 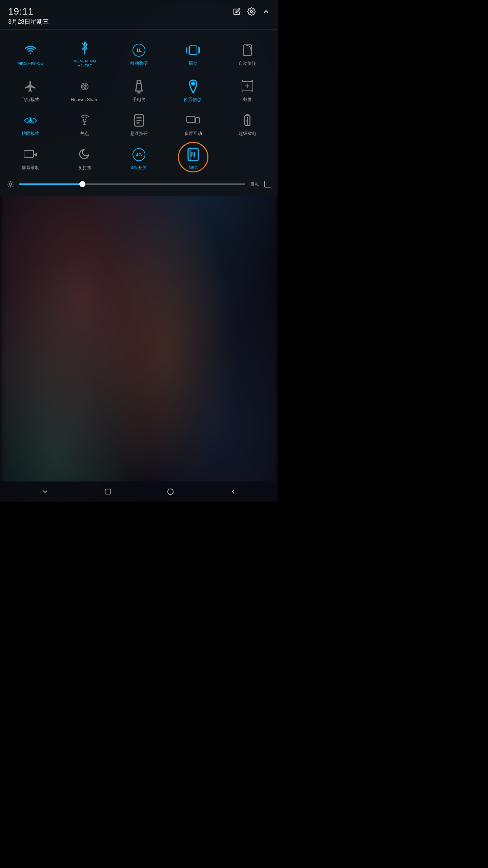 I want to click on auto-brightness-checkbox, so click(x=268, y=184).